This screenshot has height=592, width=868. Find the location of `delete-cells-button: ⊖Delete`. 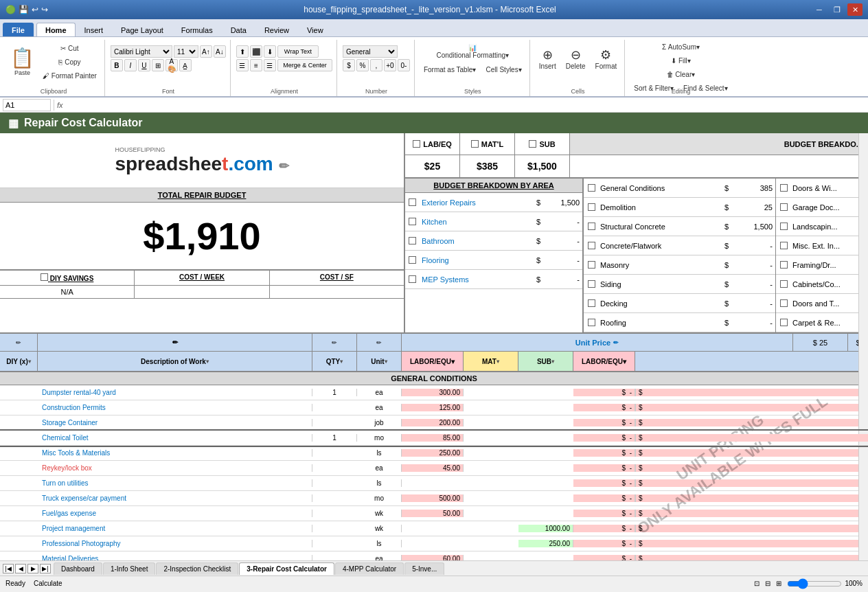

delete-cells-button: ⊖Delete is located at coordinates (575, 59).